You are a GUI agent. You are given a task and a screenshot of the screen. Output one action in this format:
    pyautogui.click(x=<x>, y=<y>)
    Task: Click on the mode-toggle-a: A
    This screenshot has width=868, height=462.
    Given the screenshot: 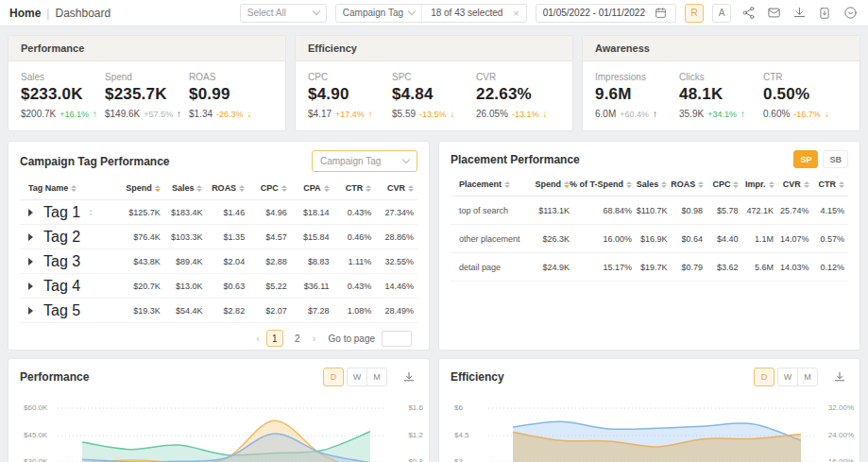 What is the action you would take?
    pyautogui.click(x=722, y=13)
    